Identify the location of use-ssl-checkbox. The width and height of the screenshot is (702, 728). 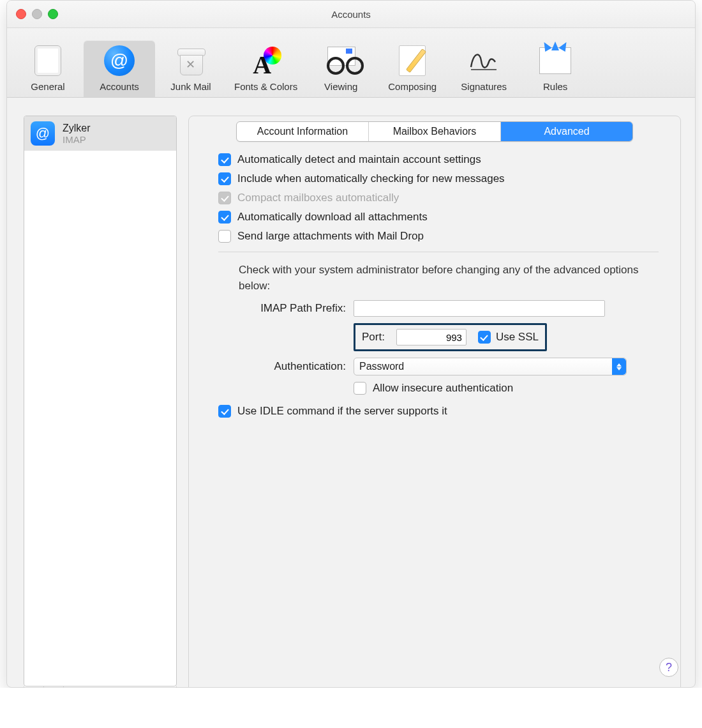
(484, 337).